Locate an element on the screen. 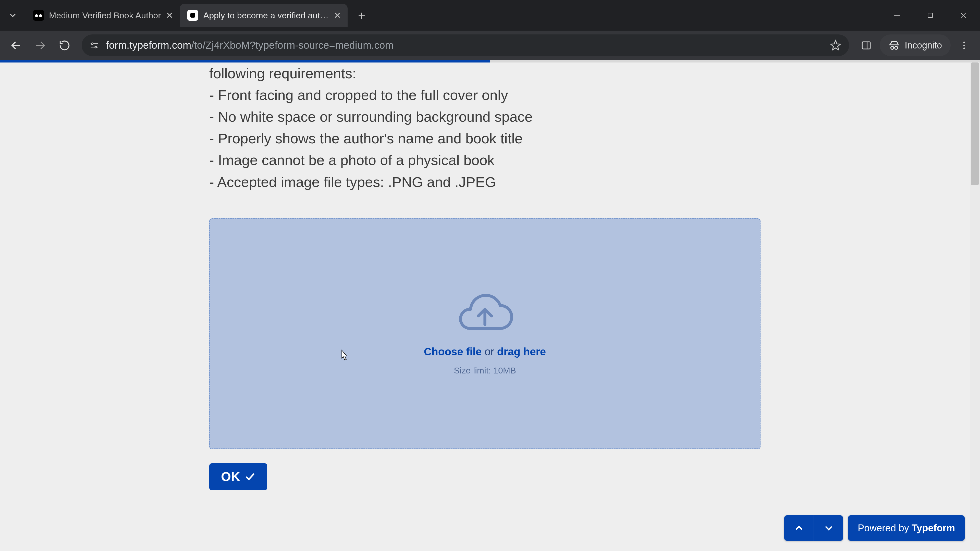 Image resolution: width=980 pixels, height=551 pixels. browser-titlebar: ●● Medium Verified Book Author ✕ Apply t… is located at coordinates (490, 15).